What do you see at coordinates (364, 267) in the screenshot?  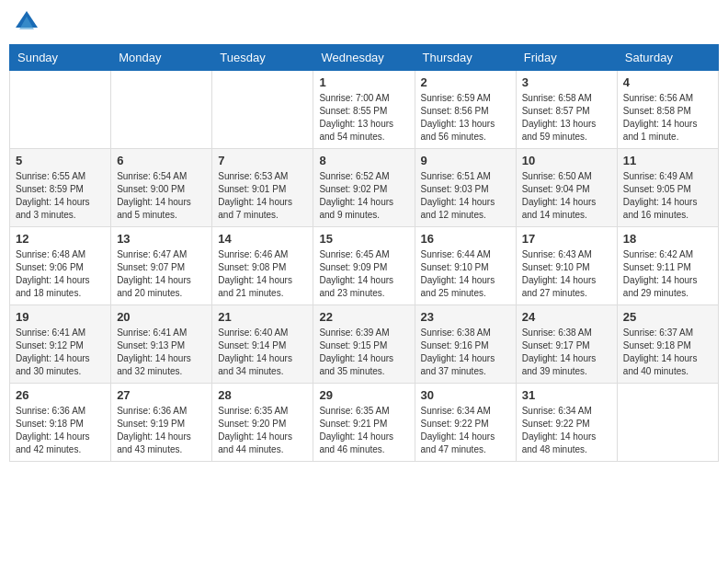 I see `week-row-3: 12Sunrise: 6:48 AMSunset: 9:06 PMDayligh…` at bounding box center [364, 267].